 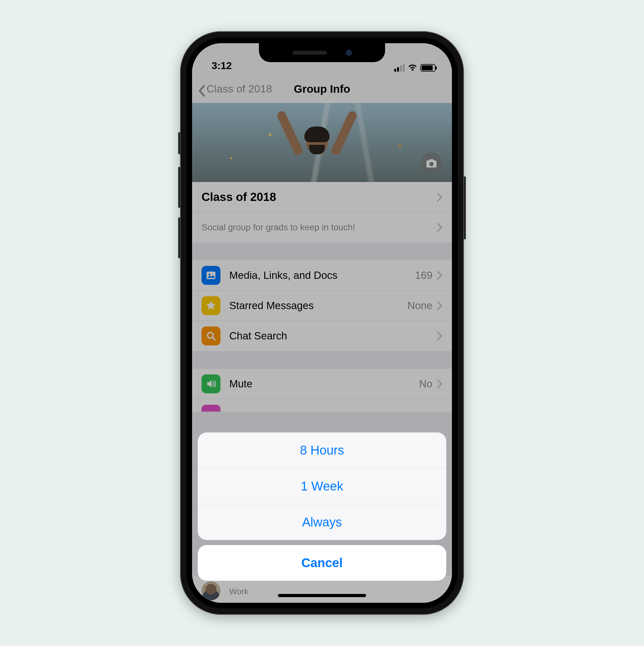 What do you see at coordinates (322, 450) in the screenshot?
I see `mute-option-8hours: 8 Hours` at bounding box center [322, 450].